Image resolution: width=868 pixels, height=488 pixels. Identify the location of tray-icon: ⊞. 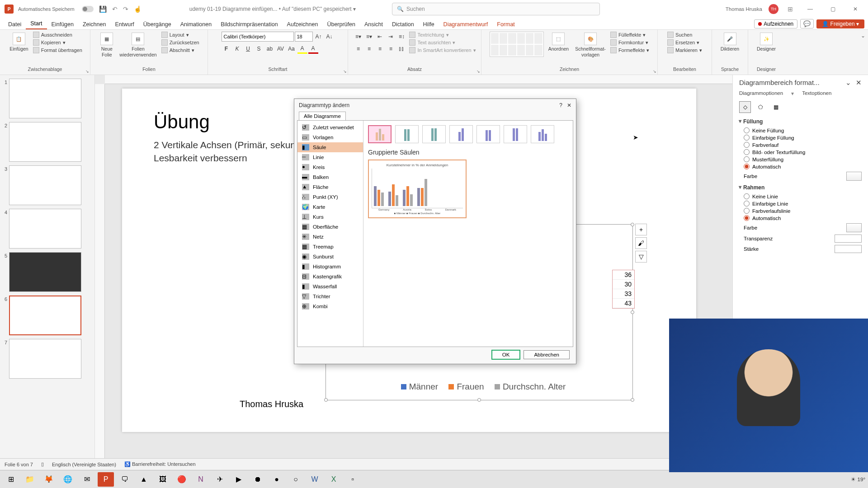
(790, 9).